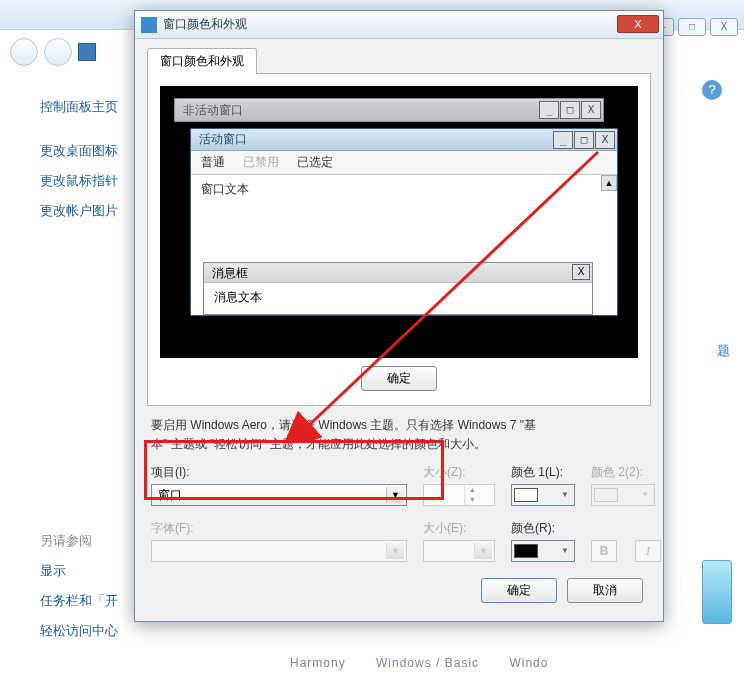 The height and width of the screenshot is (694, 744). Describe the element at coordinates (526, 495) in the screenshot. I see `color1-swatch` at that location.